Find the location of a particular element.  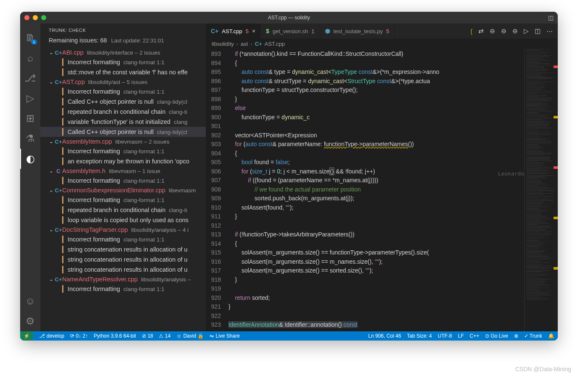

layout-icon: ◫ is located at coordinates (551, 18).